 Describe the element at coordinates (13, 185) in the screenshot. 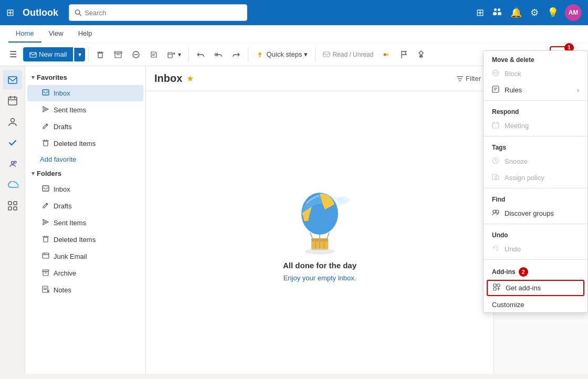

I see `nav-onedrive` at that location.